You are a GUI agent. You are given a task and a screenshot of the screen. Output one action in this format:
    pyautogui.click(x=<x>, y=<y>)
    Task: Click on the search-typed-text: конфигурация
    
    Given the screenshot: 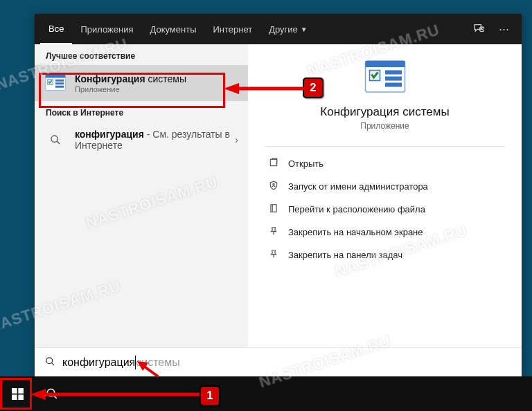 What is the action you would take?
    pyautogui.click(x=98, y=363)
    